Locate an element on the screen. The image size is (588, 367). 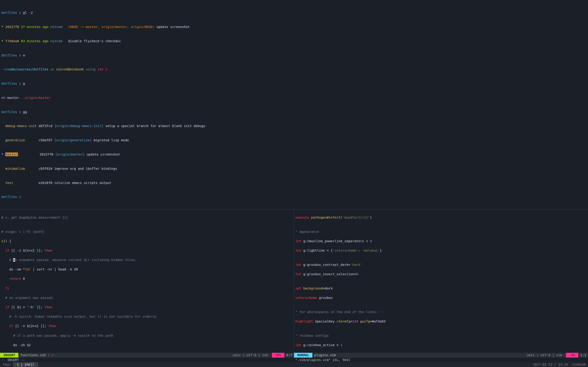
command: g is located at coordinates (24, 83).